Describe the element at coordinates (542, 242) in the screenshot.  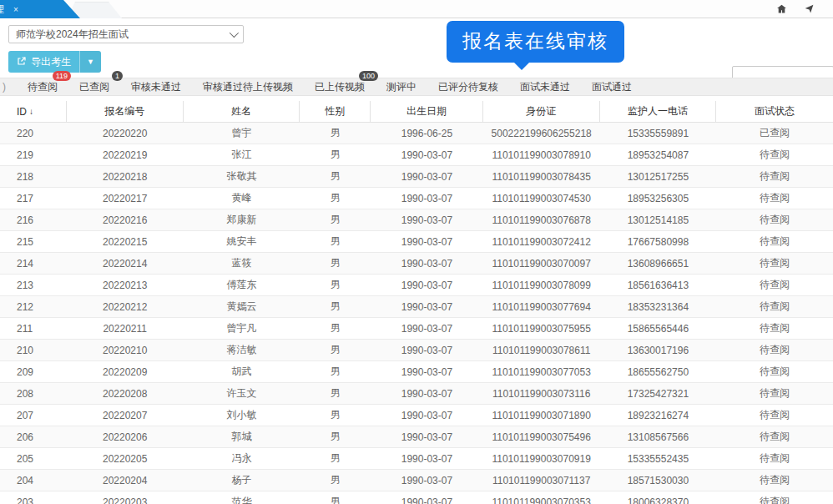
I see `cell-身份证: 110101199003072412` at that location.